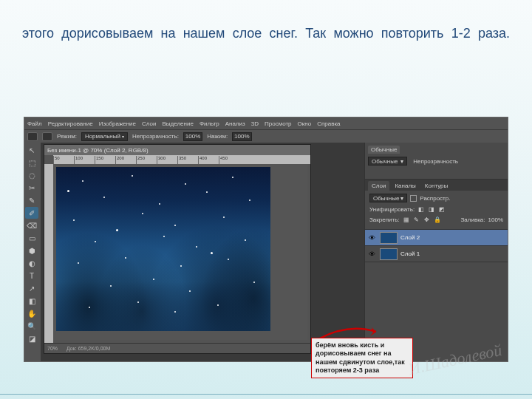 This screenshot has width=532, height=399. Describe the element at coordinates (378, 186) in the screenshot. I see `layers-tab: Слои` at that location.